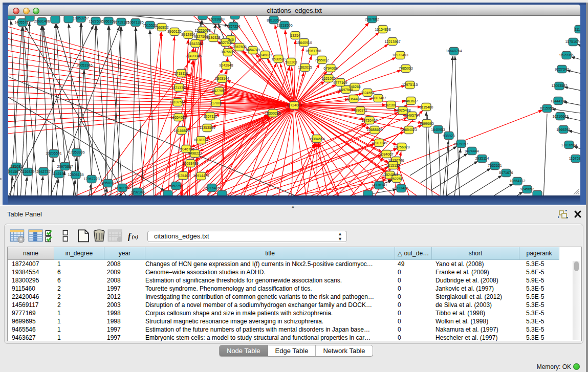  What do you see at coordinates (340, 83) in the screenshot?
I see `svg-text: 9777169` at bounding box center [340, 83].